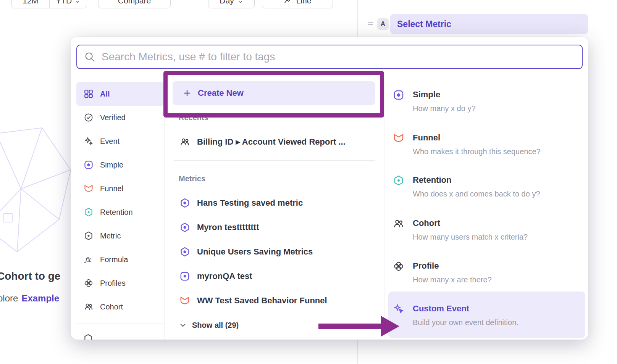 This screenshot has width=617, height=364. I want to click on type-row-profile: Profile How many x are there?, so click(486, 272).